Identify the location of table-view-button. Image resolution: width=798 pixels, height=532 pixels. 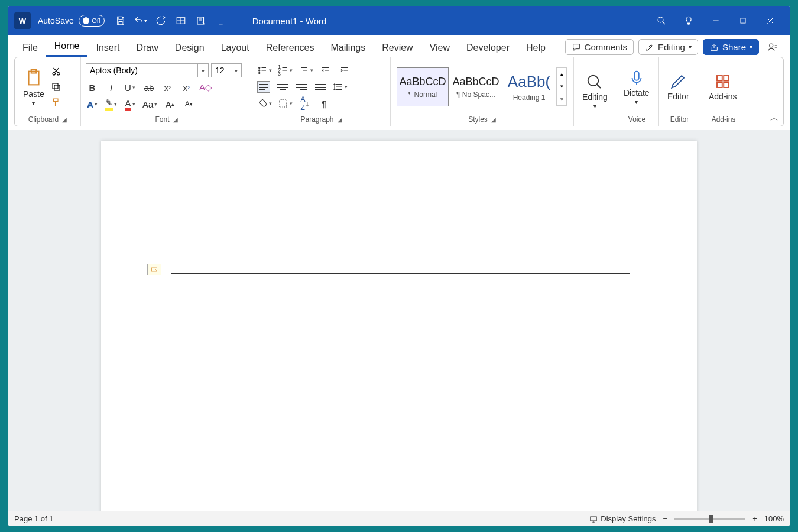
(181, 21).